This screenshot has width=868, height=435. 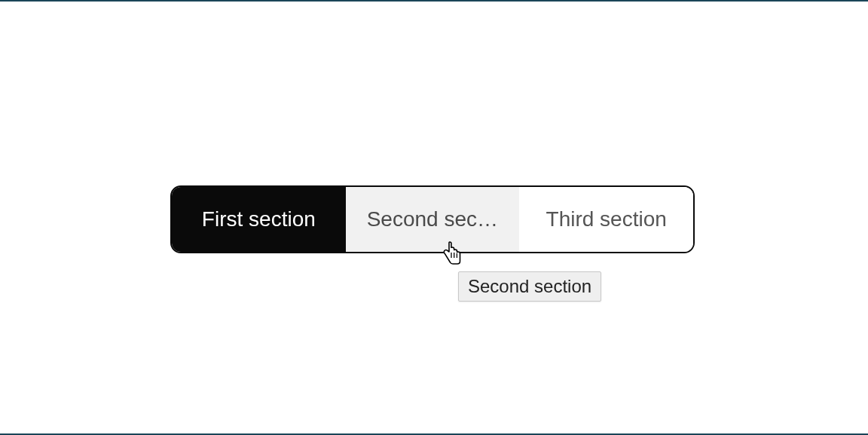 What do you see at coordinates (432, 219) in the screenshot?
I see `segmented-control: First section Second sect... Third secti…` at bounding box center [432, 219].